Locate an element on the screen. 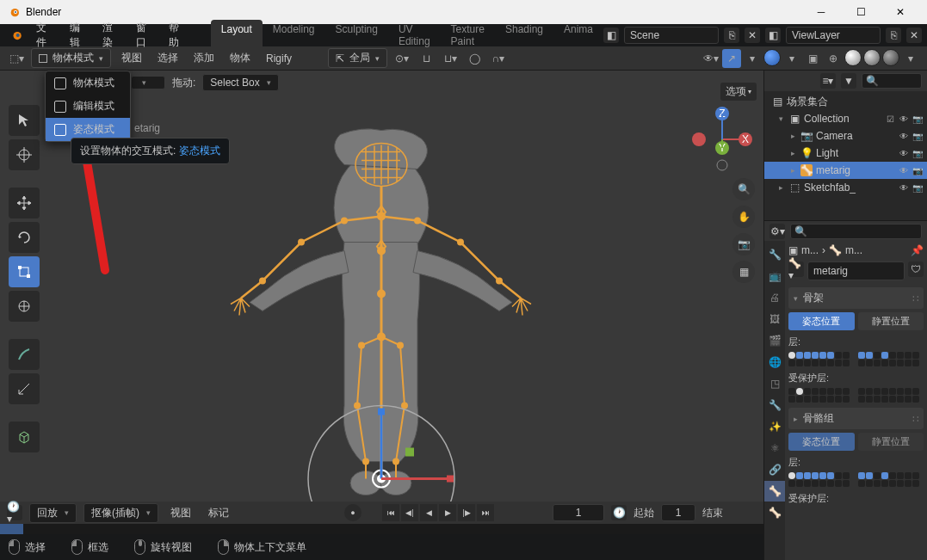 This screenshot has width=927, height=560. gizmo-toggle: ↗ is located at coordinates (732, 58).